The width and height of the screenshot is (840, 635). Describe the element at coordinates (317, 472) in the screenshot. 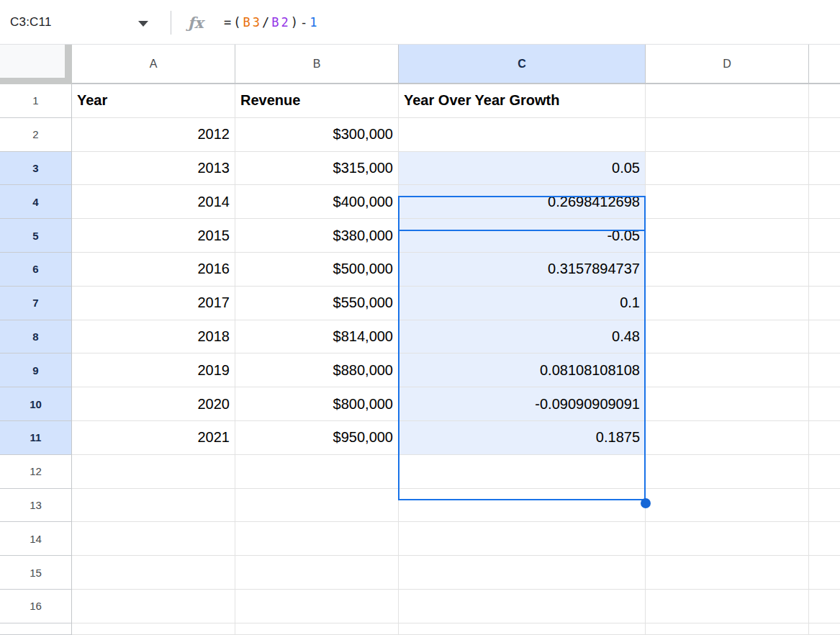

I see `cell-B12` at that location.